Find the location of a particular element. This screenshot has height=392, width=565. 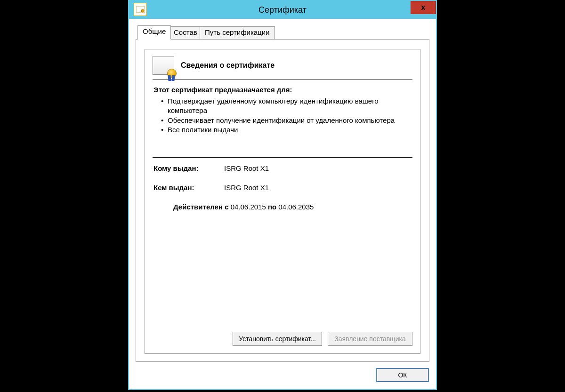

tab-cert-path: Путь сертификации is located at coordinates (237, 33).